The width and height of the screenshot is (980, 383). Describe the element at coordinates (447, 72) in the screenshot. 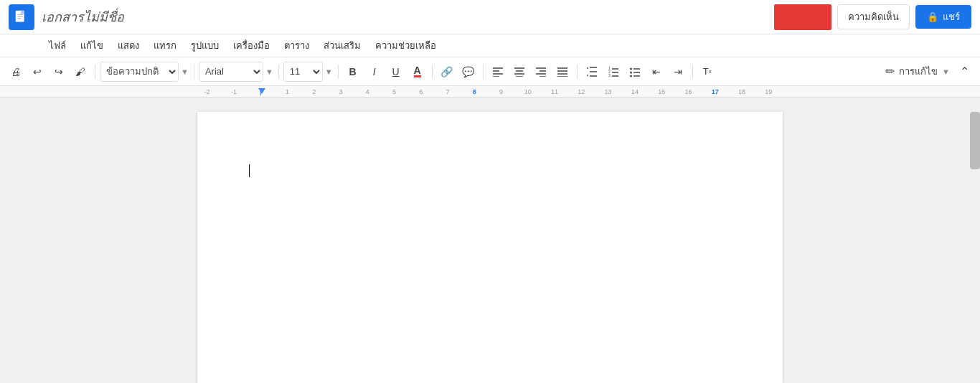

I see `link-button: 🔗` at that location.